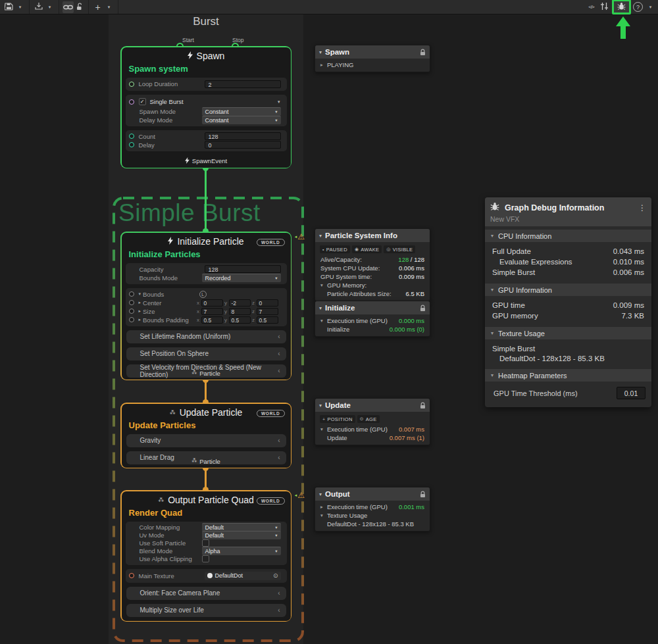 The height and width of the screenshot is (644, 658). I want to click on spawn-node-header: Spawn, so click(207, 55).